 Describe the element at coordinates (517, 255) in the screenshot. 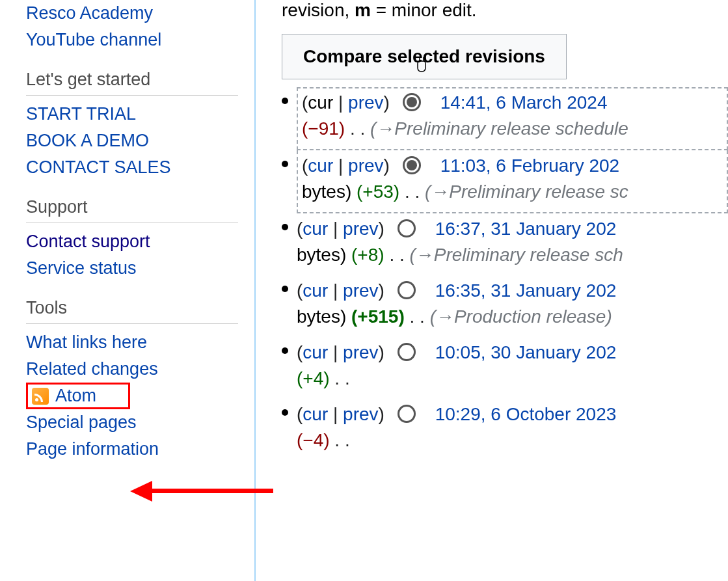

I see `edit-comment: (Preliminary release sch` at that location.